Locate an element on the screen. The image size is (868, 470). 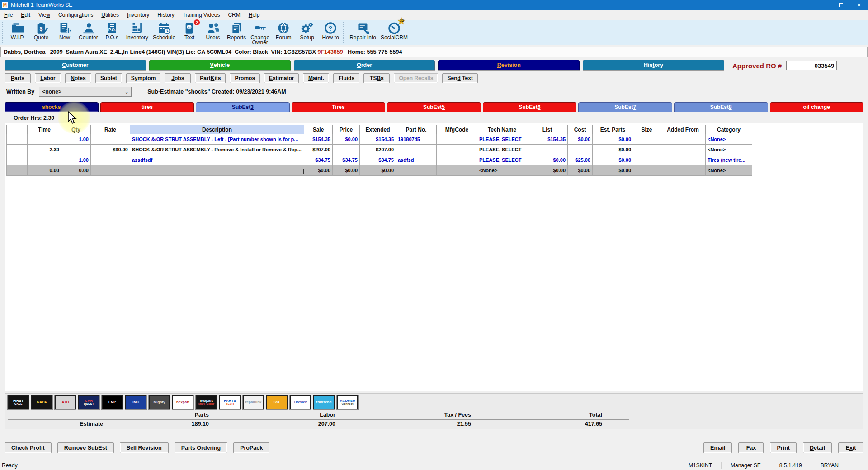
email-button: Email is located at coordinates (718, 448).